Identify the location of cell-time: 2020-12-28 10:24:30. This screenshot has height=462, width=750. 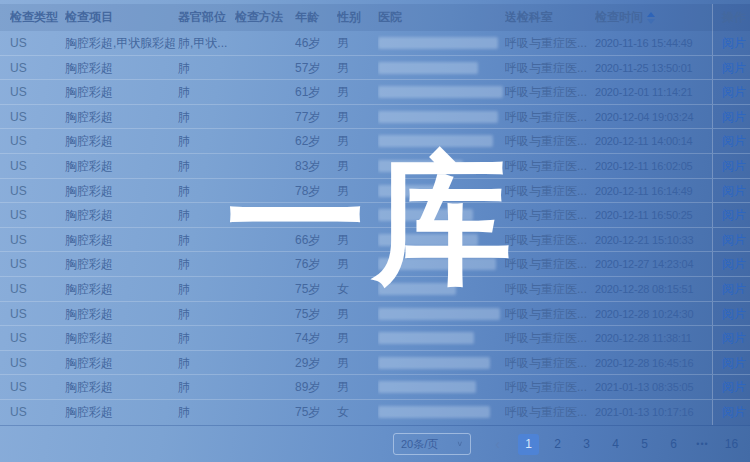
(654, 314).